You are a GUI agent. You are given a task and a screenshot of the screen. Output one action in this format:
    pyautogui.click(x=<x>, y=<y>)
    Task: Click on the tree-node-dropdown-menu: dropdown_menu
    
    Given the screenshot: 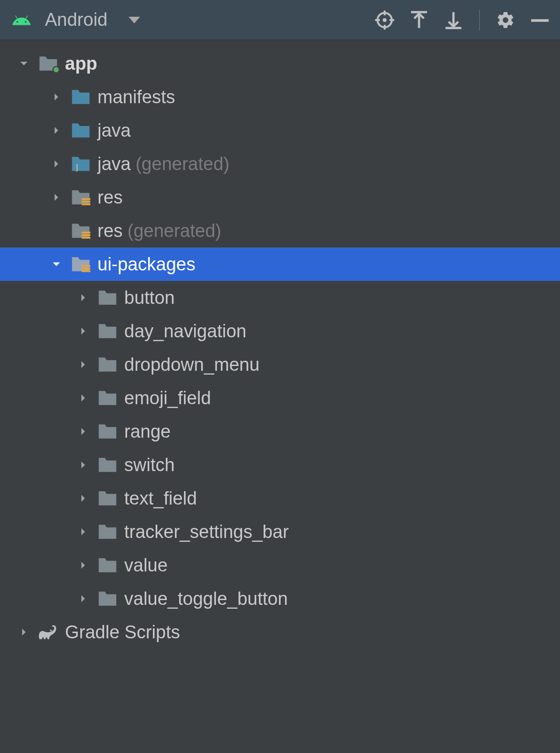 What is the action you would take?
    pyautogui.click(x=280, y=365)
    